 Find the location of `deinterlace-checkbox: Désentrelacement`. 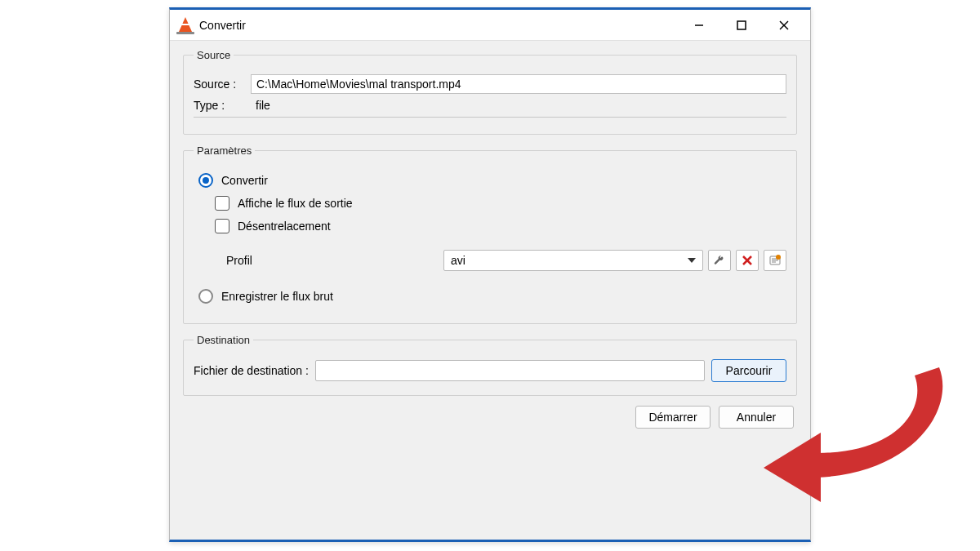

deinterlace-checkbox: Désentrelacement is located at coordinates (501, 226).